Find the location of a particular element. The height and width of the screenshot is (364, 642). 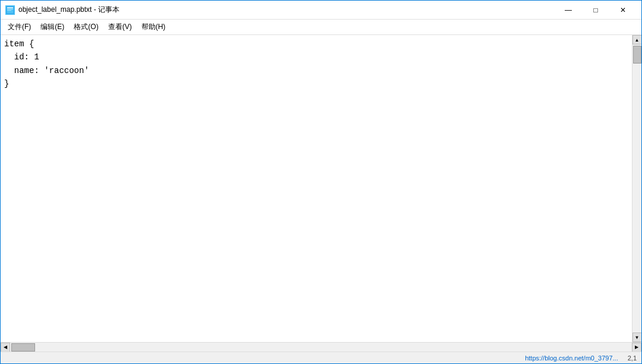

scroll-right-arrow: ▶ is located at coordinates (637, 347).